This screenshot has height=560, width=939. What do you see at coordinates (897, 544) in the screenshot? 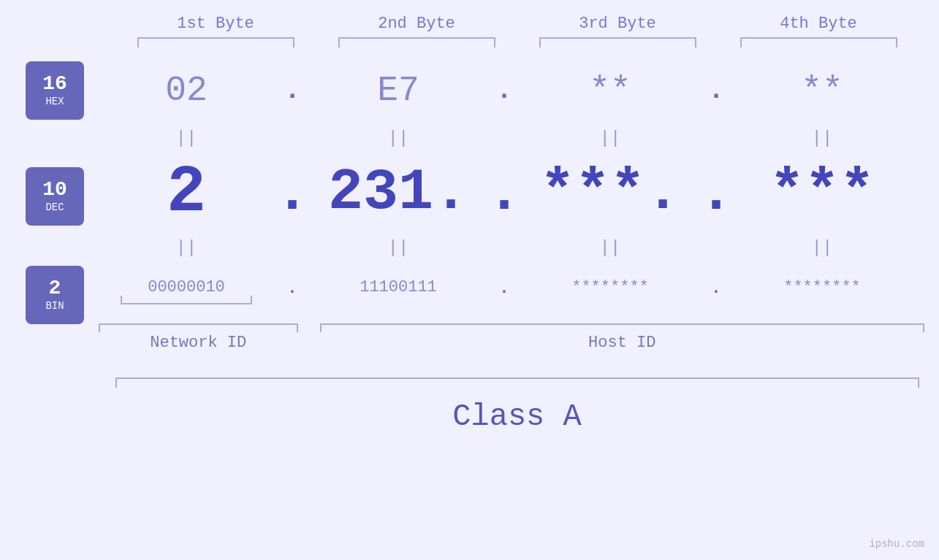
I see `watermark: ipshu.com` at bounding box center [897, 544].